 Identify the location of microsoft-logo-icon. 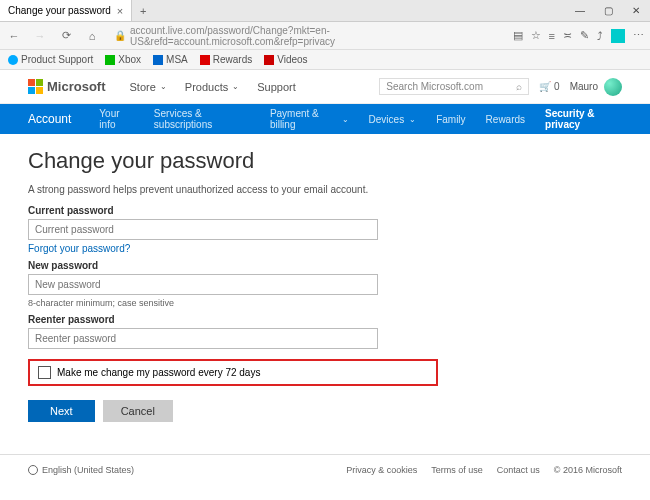
(36, 86).